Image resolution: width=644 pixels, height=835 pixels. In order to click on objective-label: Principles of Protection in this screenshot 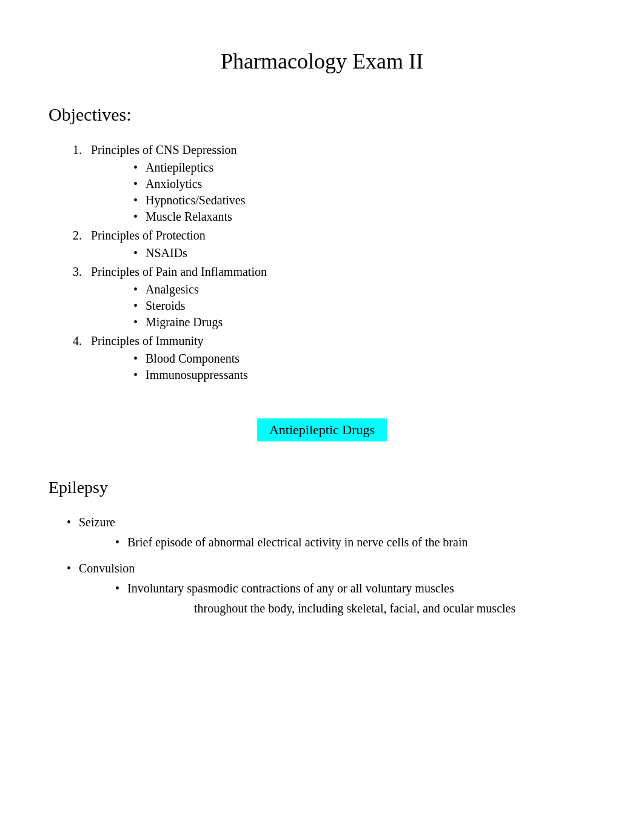, I will do `click(148, 235)`.